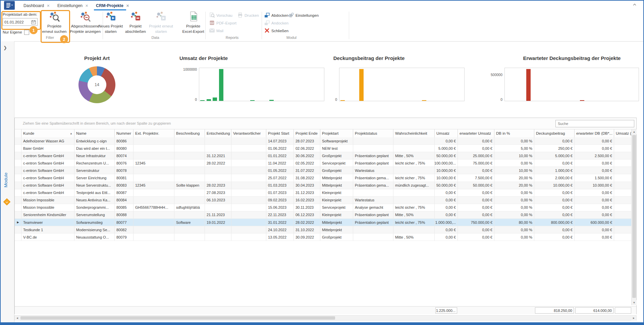  What do you see at coordinates (71, 133) in the screenshot?
I see `sort-ascending-icon: ▲` at bounding box center [71, 133].